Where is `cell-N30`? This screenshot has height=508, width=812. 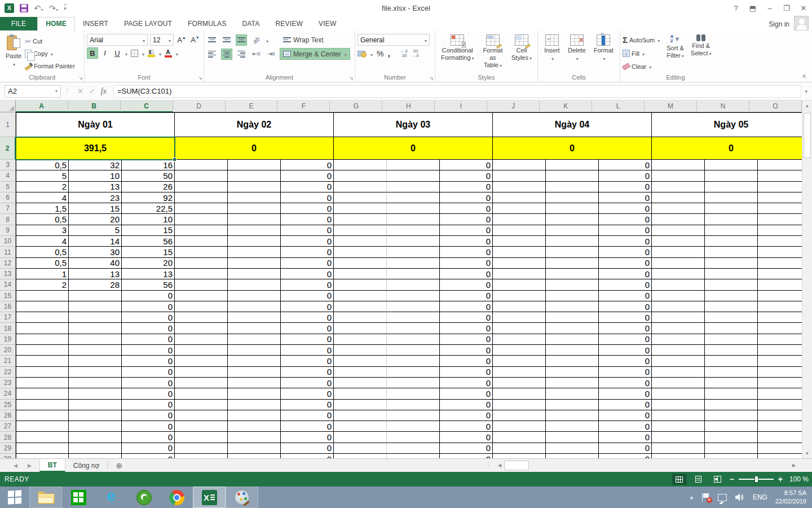
cell-N30 is located at coordinates (731, 456).